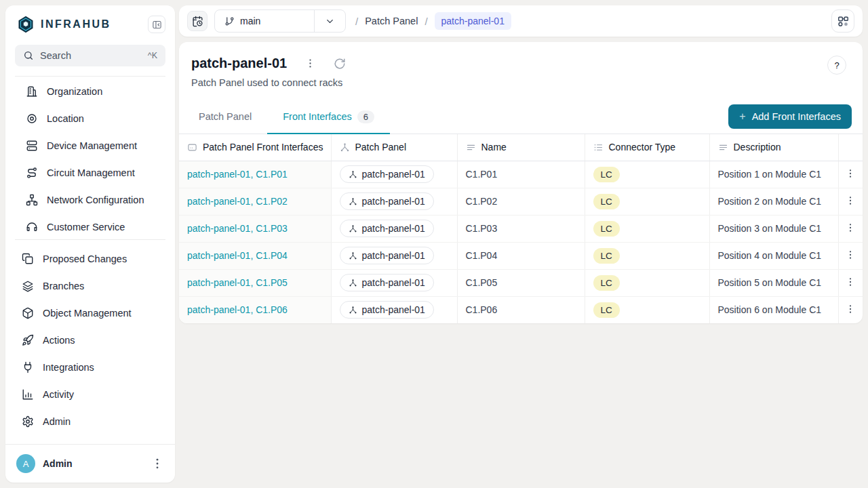 The height and width of the screenshot is (488, 868). What do you see at coordinates (28, 422) in the screenshot?
I see `gear-icon` at bounding box center [28, 422].